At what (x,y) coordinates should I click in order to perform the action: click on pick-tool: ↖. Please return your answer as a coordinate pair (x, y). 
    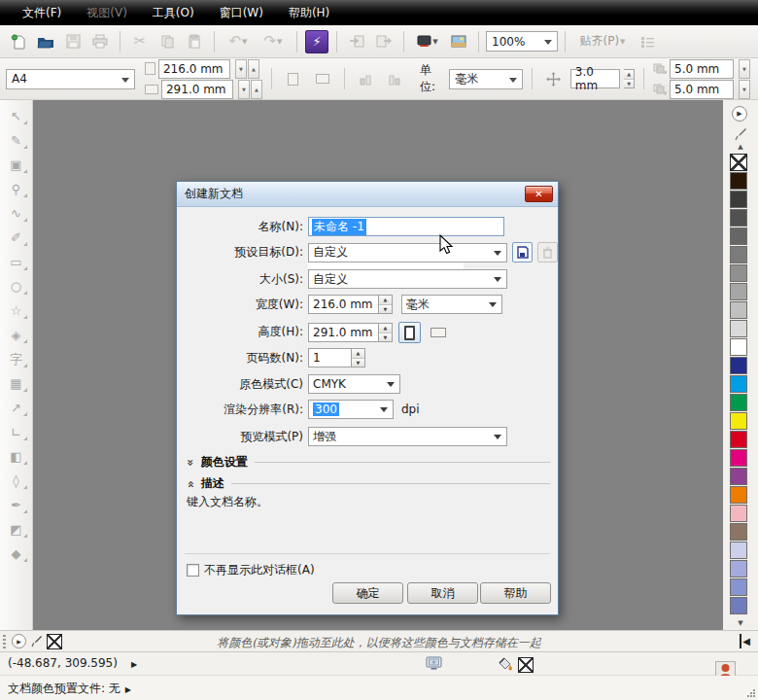
    Looking at the image, I should click on (17, 117).